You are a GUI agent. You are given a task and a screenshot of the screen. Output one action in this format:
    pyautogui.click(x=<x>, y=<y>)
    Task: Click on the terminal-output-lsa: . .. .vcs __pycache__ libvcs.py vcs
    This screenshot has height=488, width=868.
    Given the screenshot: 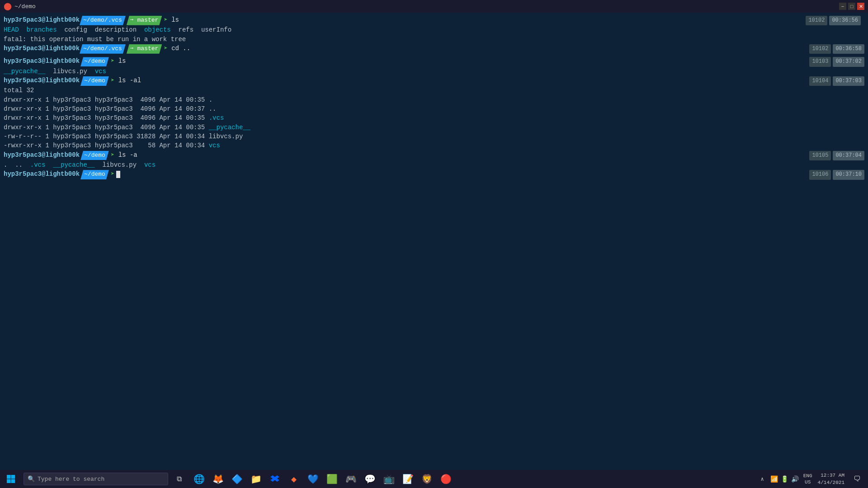 What is the action you would take?
    pyautogui.click(x=434, y=165)
    